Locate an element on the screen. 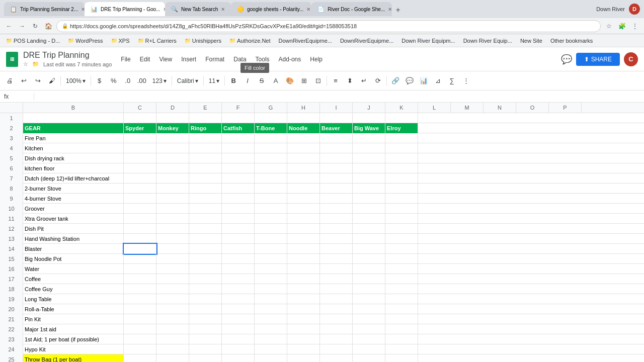 This screenshot has width=644, height=362. bookmark-dre4: Down River Equip... is located at coordinates (488, 41).